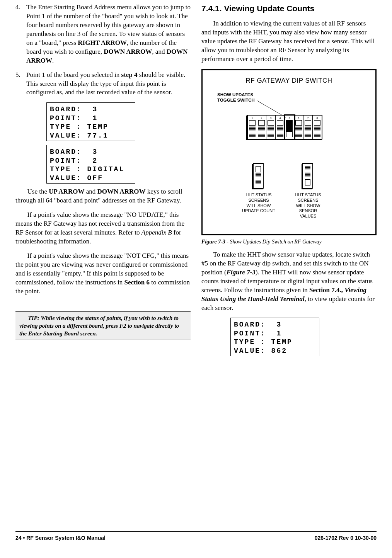 The image size is (392, 558). What do you see at coordinates (252, 118) in the screenshot?
I see `switch-num: 1` at bounding box center [252, 118].